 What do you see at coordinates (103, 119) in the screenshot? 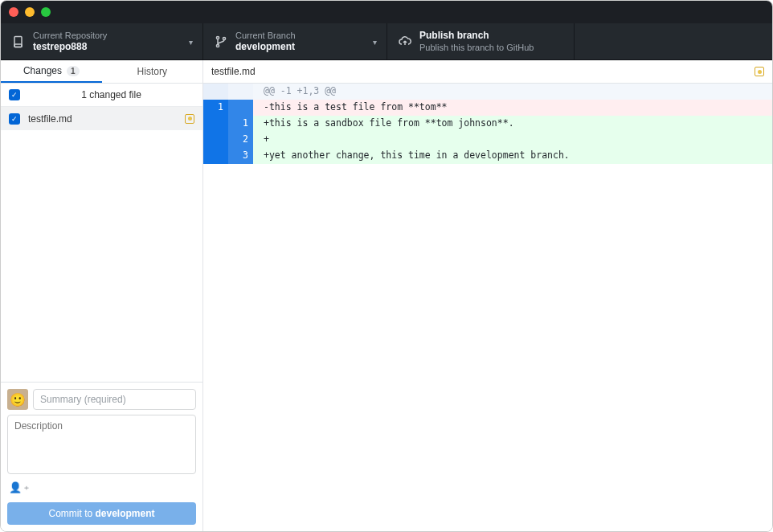
I see `file-name: testfile.md` at bounding box center [103, 119].